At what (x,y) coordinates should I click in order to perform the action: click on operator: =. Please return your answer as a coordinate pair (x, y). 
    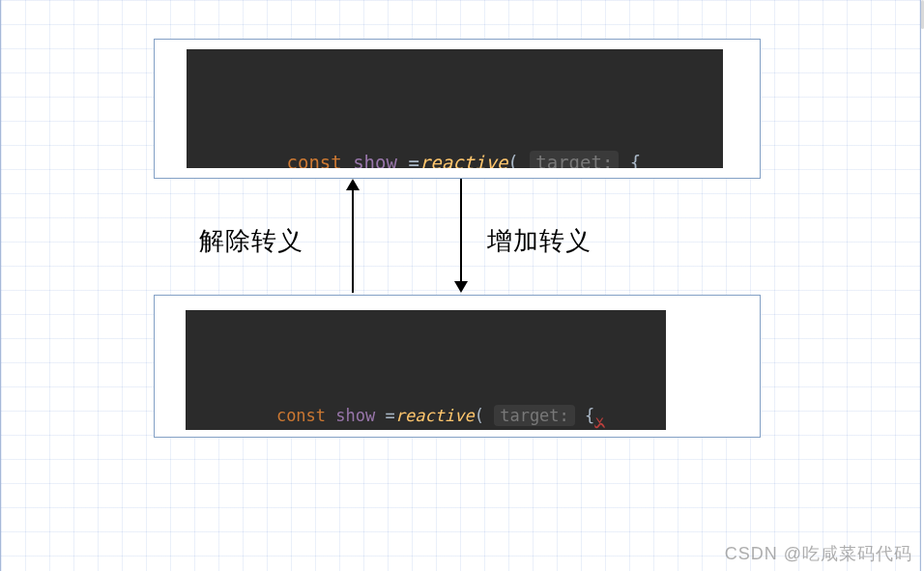
    Looking at the image, I should click on (414, 160).